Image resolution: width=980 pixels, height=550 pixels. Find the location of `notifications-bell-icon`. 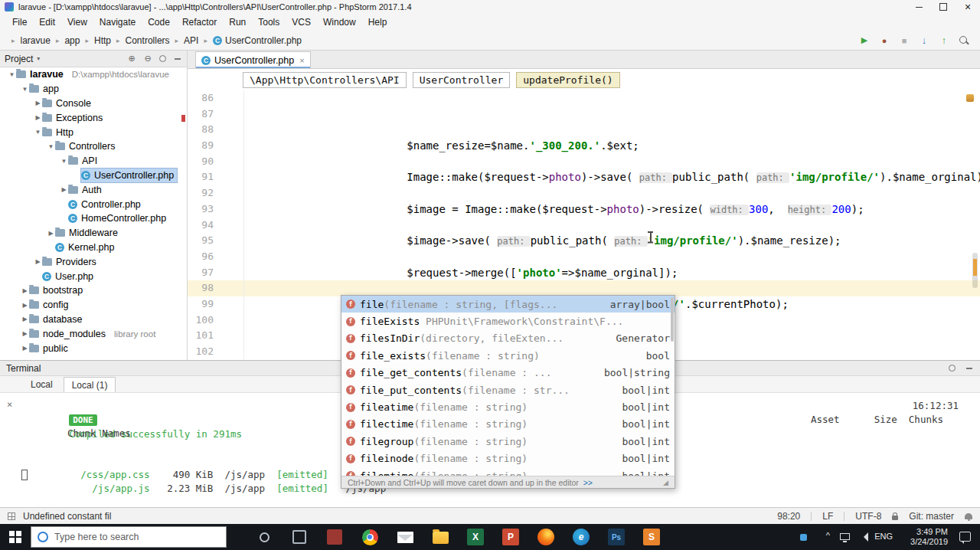

notifications-bell-icon is located at coordinates (969, 516).